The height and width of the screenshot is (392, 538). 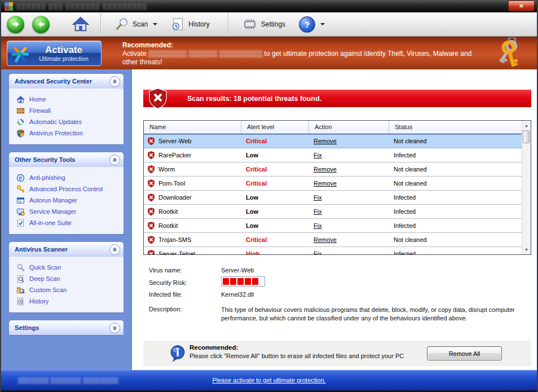 I want to click on panel-header-settings: Settings, so click(x=67, y=328).